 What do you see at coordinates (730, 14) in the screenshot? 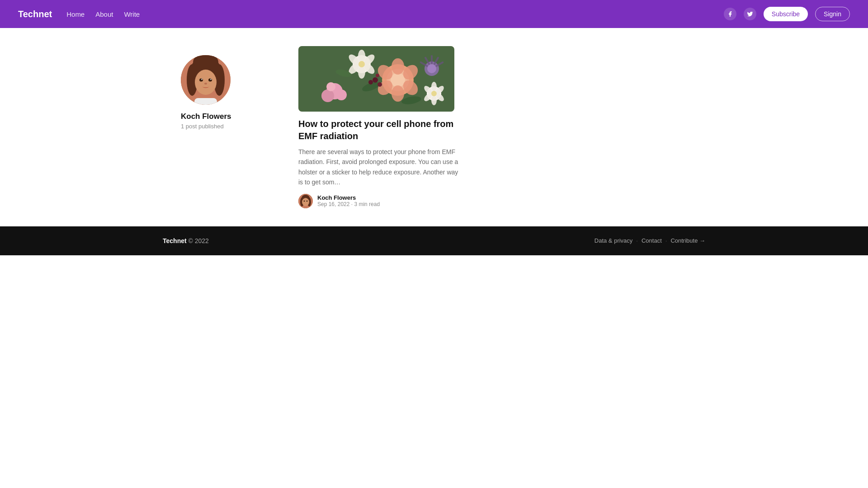
I see `facebook-icon` at bounding box center [730, 14].